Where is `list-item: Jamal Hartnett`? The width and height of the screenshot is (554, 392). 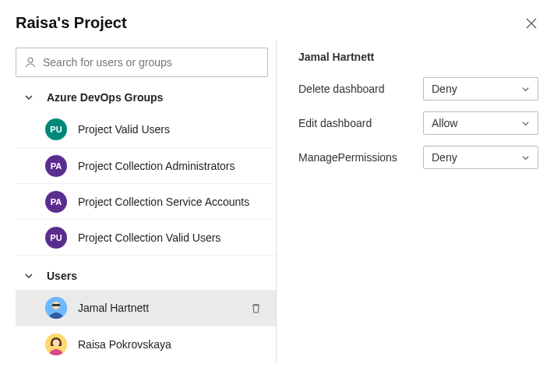 list-item: Jamal Hartnett is located at coordinates (146, 308).